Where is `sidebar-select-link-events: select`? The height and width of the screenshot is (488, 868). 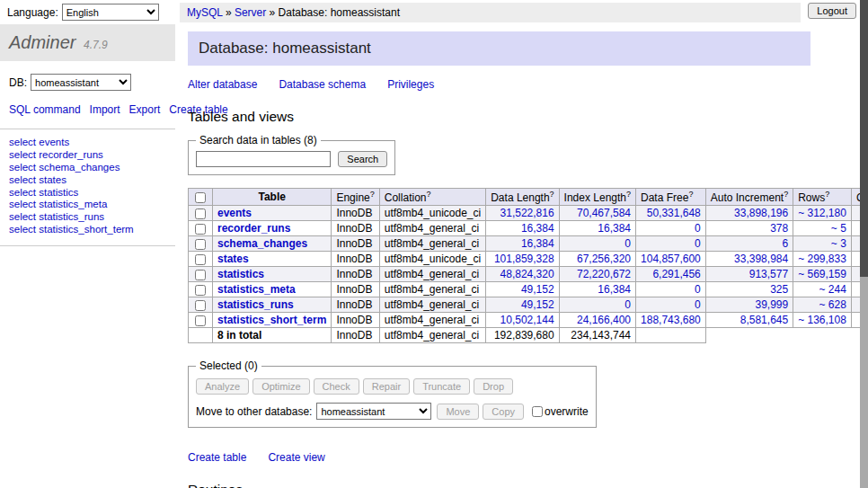
sidebar-select-link-events: select is located at coordinates (22, 142).